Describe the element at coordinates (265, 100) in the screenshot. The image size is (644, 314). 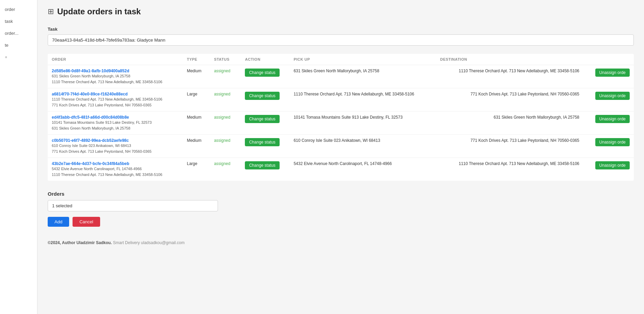
I see `action-cell-1: Change status` at that location.